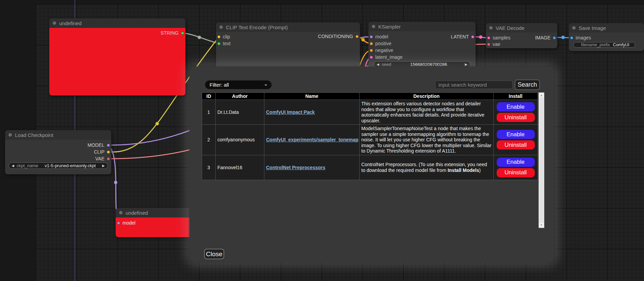  What do you see at coordinates (99, 145) in the screenshot?
I see `output-slot-model: MODEL` at bounding box center [99, 145].